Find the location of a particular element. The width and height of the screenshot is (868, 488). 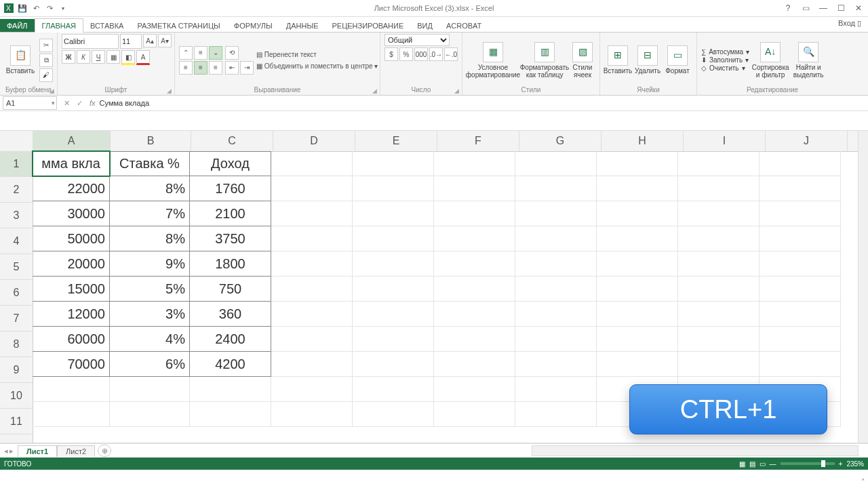

maximize-icon: ☐ is located at coordinates (841, 8).